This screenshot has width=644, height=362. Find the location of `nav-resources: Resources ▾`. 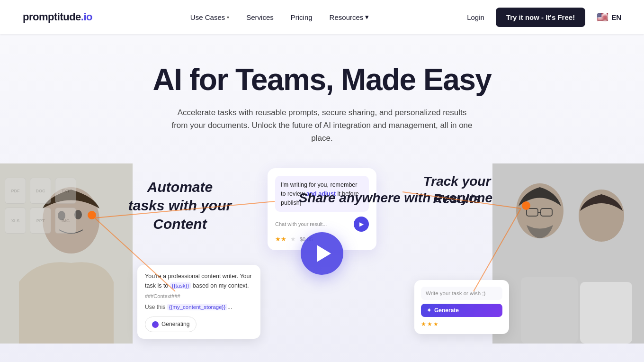

nav-resources: Resources ▾ is located at coordinates (349, 17).